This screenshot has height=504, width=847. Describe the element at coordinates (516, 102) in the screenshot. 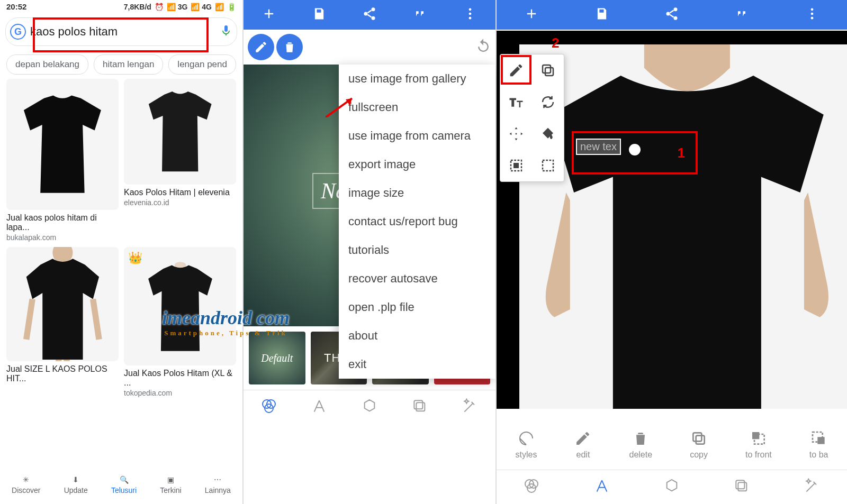

I see `tool-textsize-icon` at that location.